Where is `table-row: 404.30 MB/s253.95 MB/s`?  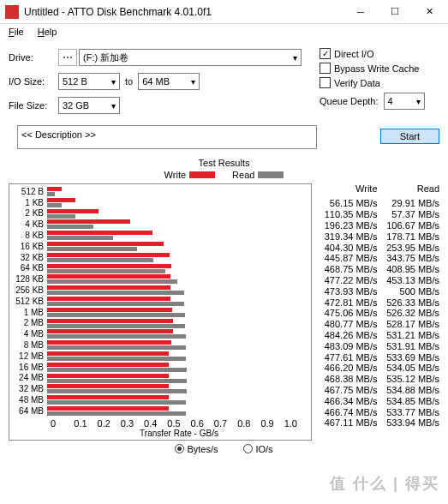 table-row: 404.30 MB/s253.95 MB/s is located at coordinates (377, 247).